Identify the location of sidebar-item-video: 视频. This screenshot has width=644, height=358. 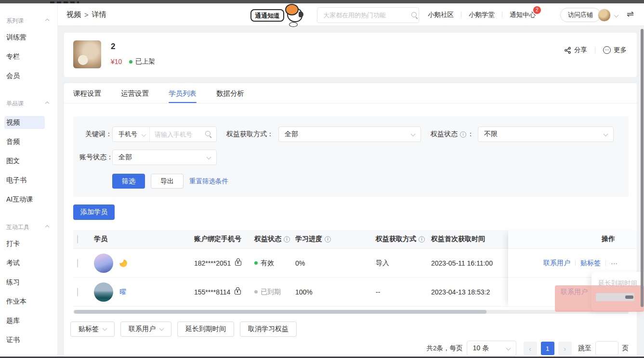
(25, 122).